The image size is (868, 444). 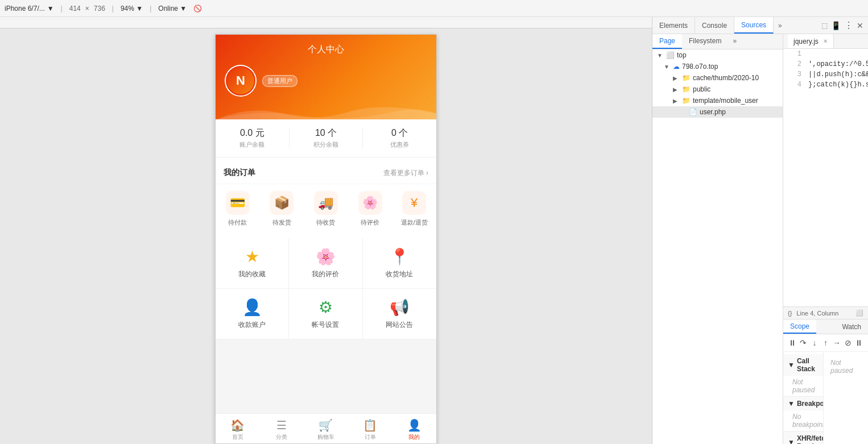 I want to click on more-icon: ⋮, so click(x=849, y=25).